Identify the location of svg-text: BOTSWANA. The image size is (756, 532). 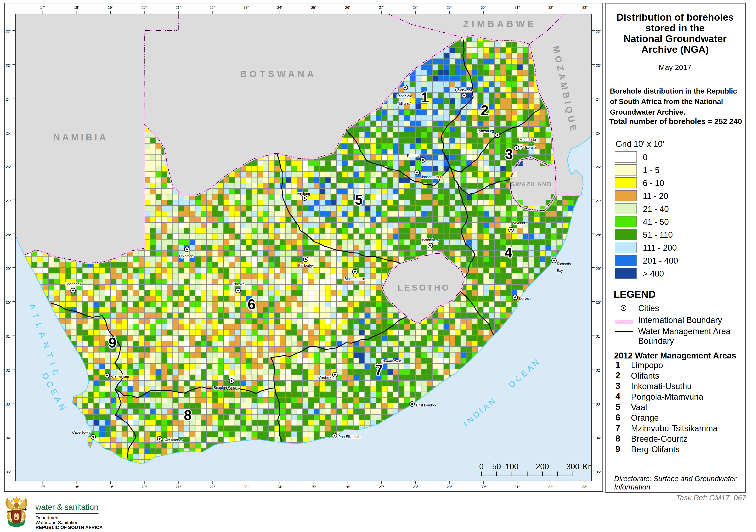
(279, 74).